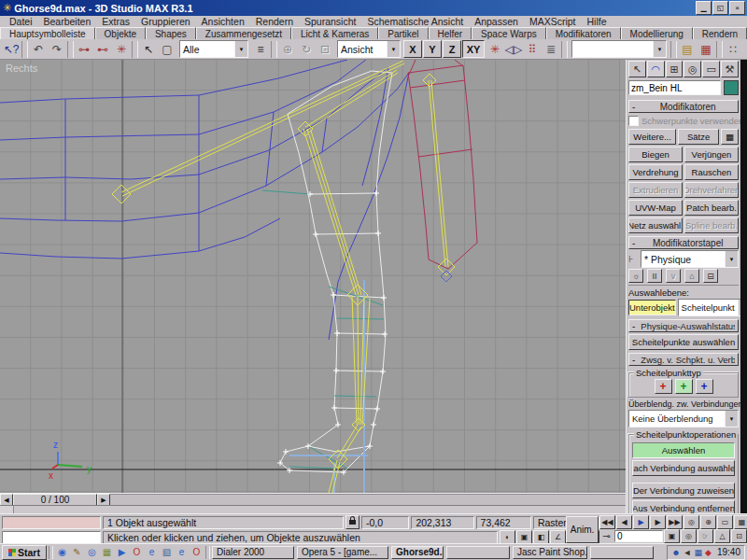  I want to click on minimize-button: ▁, so click(704, 7).